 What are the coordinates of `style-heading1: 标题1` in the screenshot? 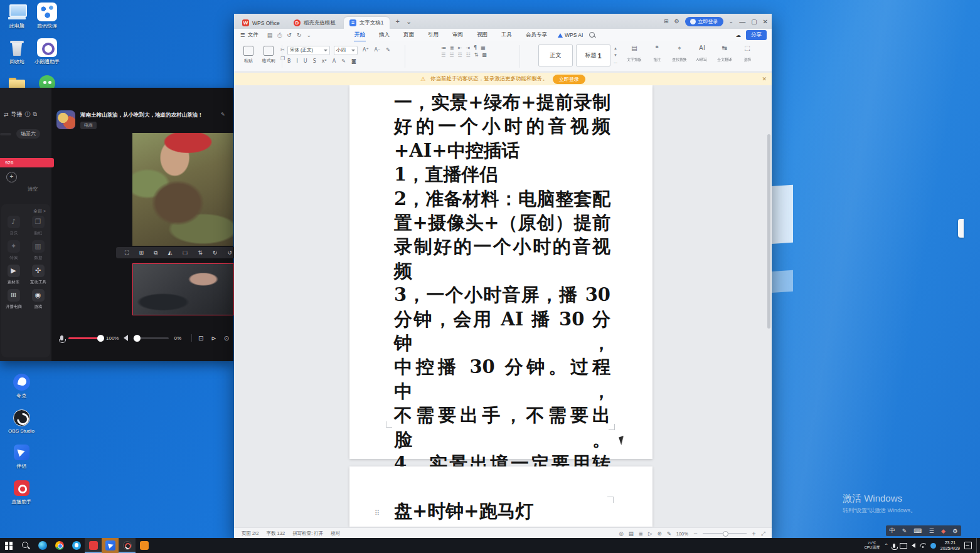 It's located at (594, 55).